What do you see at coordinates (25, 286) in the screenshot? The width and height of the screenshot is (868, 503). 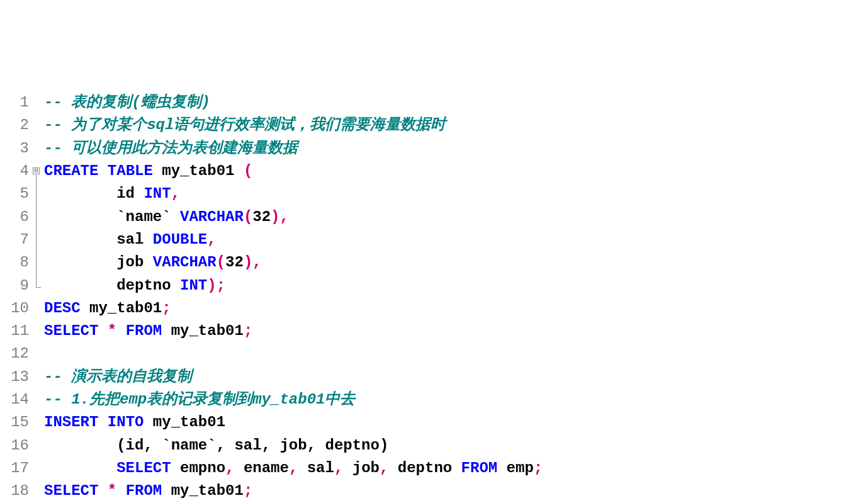 I see `line-number: 9` at bounding box center [25, 286].